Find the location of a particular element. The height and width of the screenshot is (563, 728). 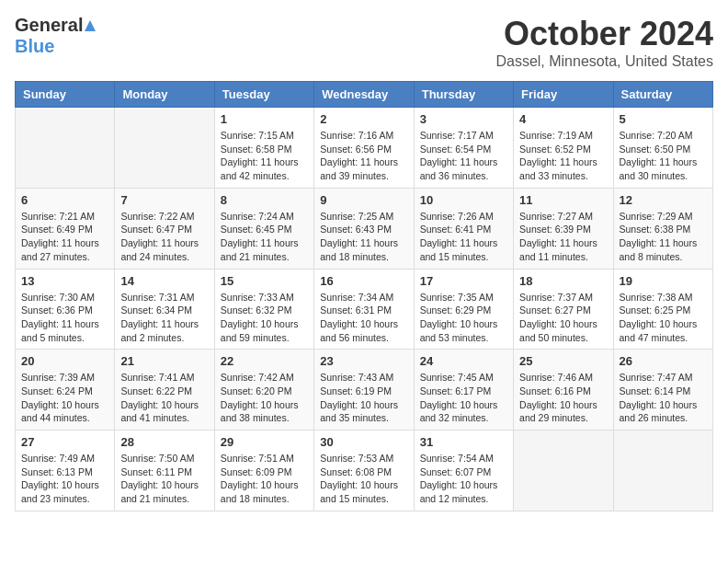

calendar-cell: 27Sunrise: 7:49 AM Sunset: 6:13 PM Dayli… is located at coordinates (65, 471).